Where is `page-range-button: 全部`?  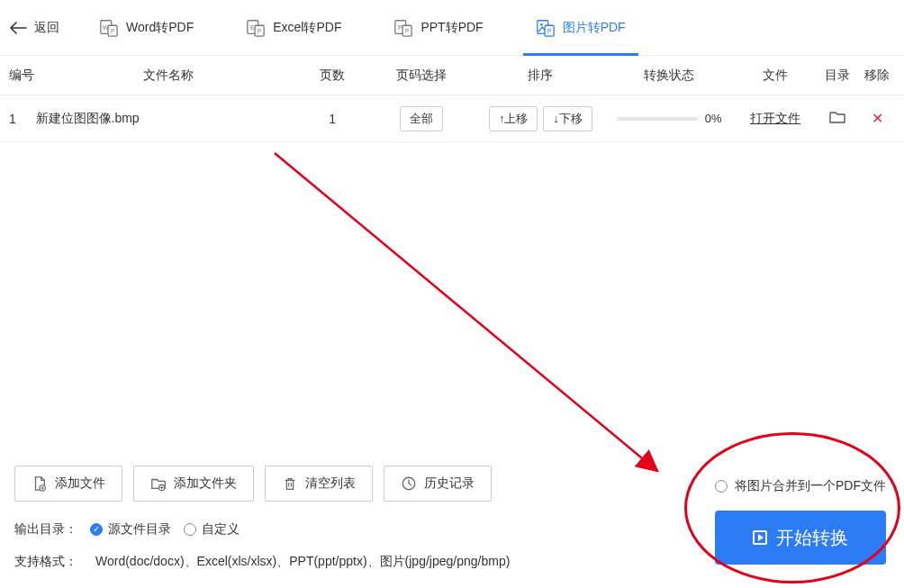 page-range-button: 全部 is located at coordinates (421, 119).